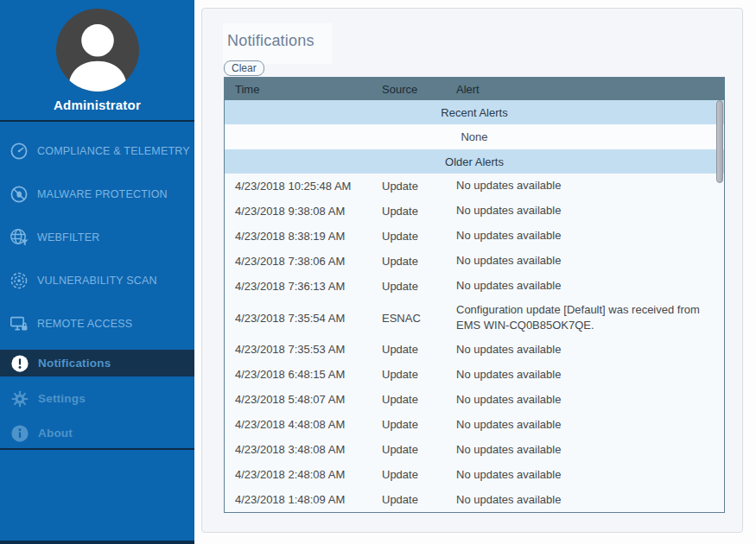 This screenshot has width=756, height=544. Describe the element at coordinates (97, 399) in the screenshot. I see `sidebar-item-settings: Settings` at that location.